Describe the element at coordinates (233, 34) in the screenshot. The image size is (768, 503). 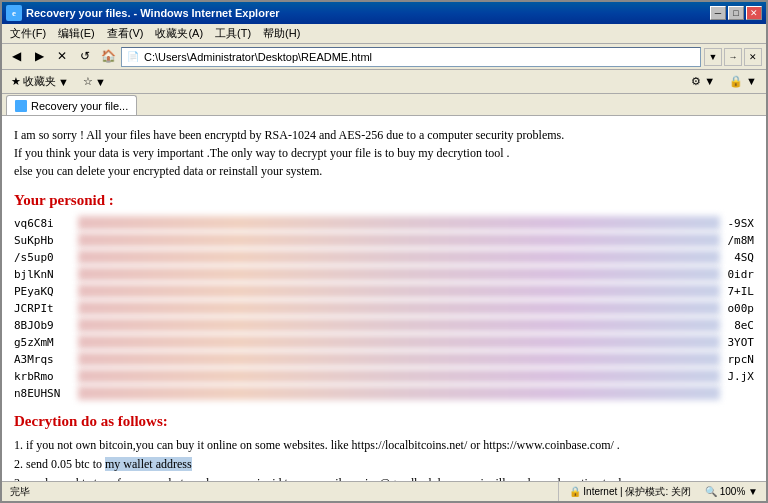
I see `menu-tools: 工具(T)` at that location.